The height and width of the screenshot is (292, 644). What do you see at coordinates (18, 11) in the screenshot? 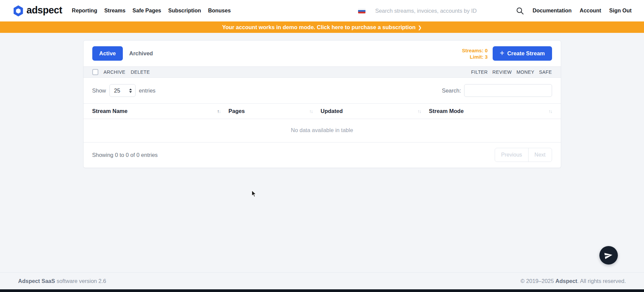
I see `adspect-logo-icon` at bounding box center [18, 11].